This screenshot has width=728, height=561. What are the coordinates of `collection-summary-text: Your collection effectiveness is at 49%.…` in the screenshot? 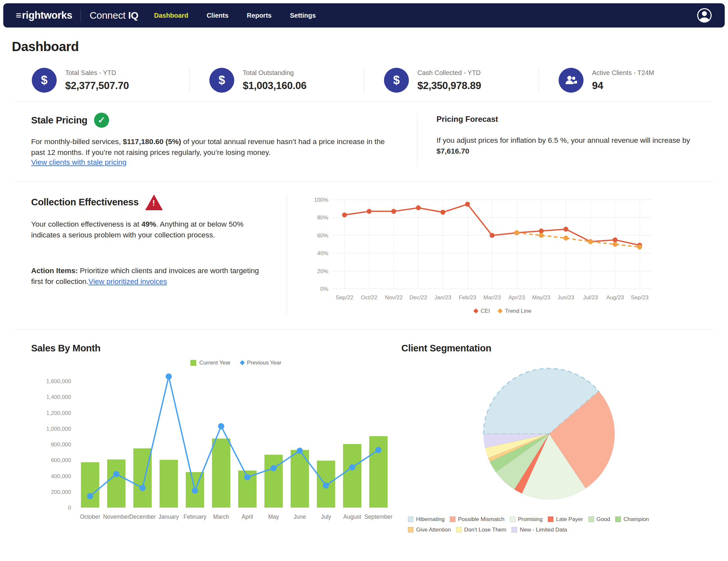 It's located at (150, 230).